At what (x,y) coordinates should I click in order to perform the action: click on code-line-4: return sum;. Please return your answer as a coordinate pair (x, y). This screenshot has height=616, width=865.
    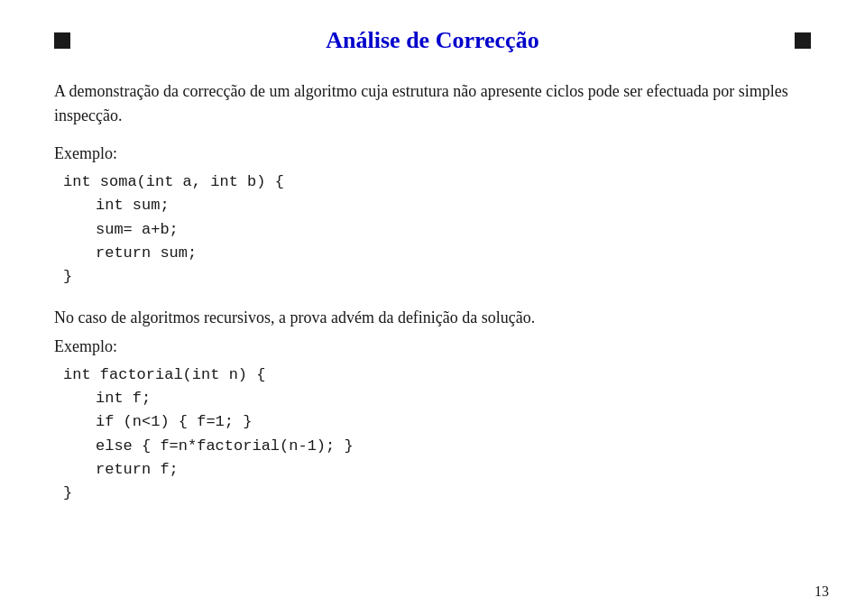
    Looking at the image, I should click on (453, 253).